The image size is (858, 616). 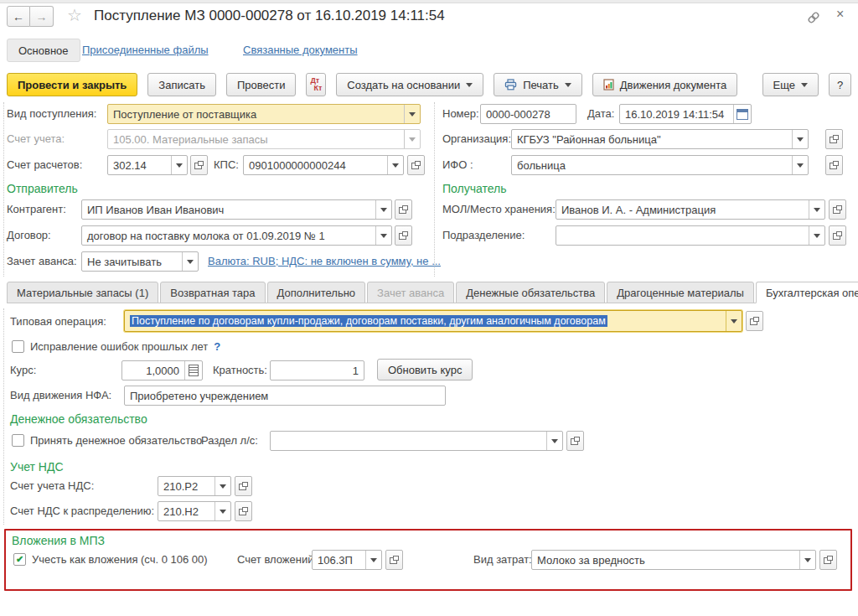 What do you see at coordinates (236, 236) in the screenshot?
I see `contract-combo: договор на поставку молока от 01.09.2019…` at bounding box center [236, 236].